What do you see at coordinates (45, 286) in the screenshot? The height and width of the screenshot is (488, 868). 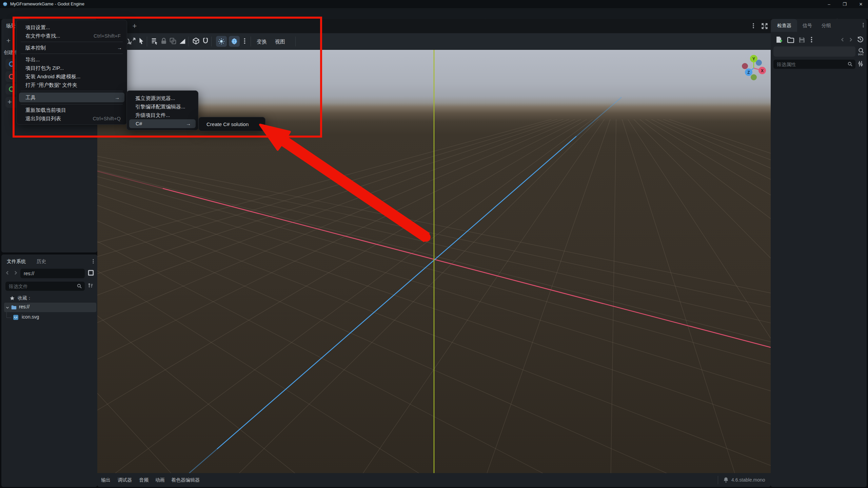 I see `fs-filter-input` at bounding box center [45, 286].